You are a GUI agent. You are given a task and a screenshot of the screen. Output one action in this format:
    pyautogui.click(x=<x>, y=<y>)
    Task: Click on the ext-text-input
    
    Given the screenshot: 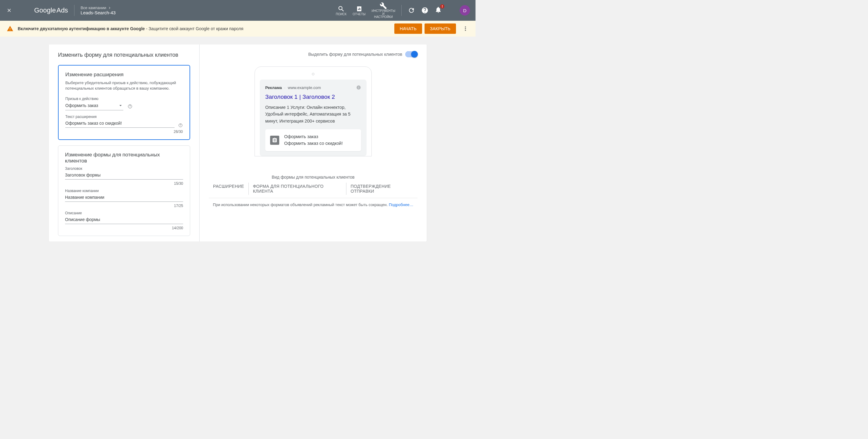 What is the action you would take?
    pyautogui.click(x=120, y=124)
    